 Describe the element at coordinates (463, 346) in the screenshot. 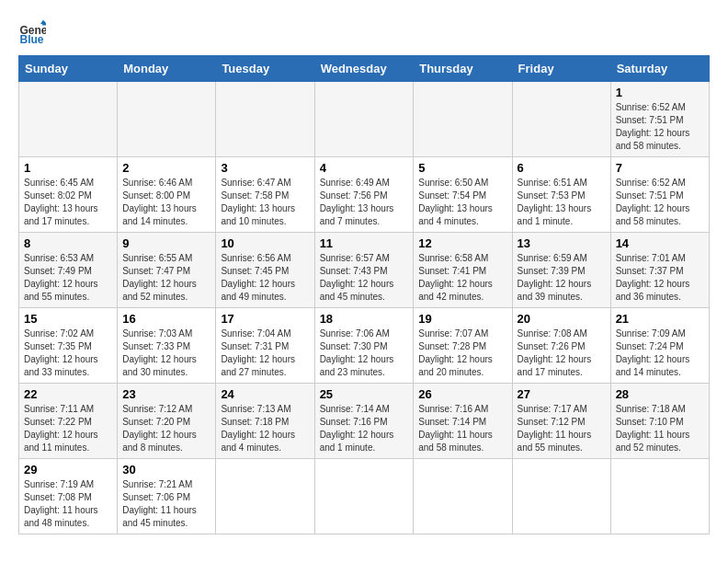

I see `calendar-cell: 19Sunrise: 7:07 AMSunset: 7:28 PMDayligh…` at that location.